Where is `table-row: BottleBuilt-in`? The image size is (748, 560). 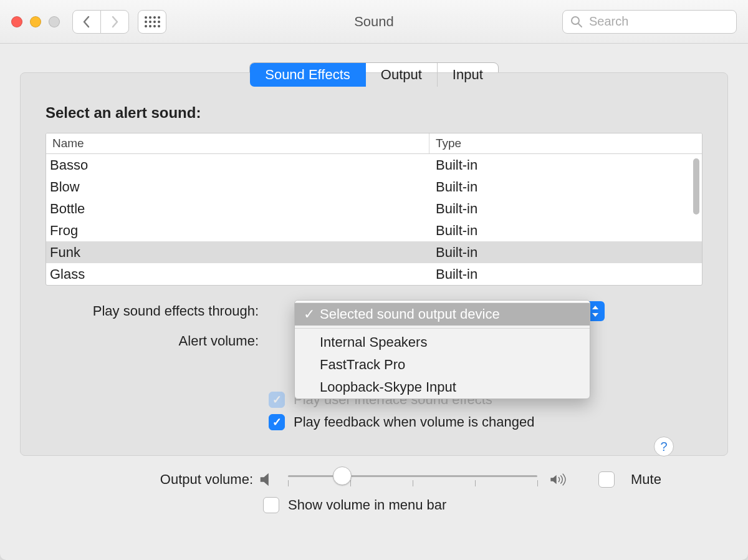
table-row: BottleBuilt-in is located at coordinates (374, 208).